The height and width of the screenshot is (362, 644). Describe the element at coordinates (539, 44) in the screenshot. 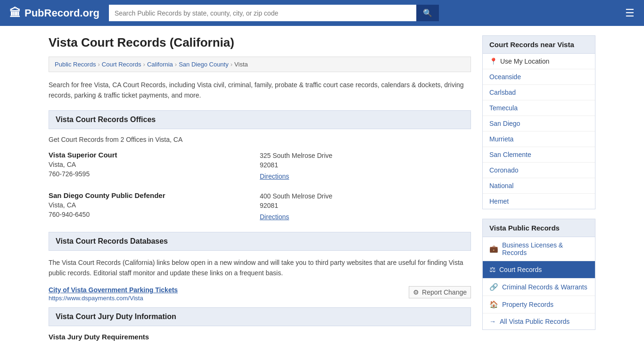

I see `sidebar-near-title: Court Records near Vista` at that location.